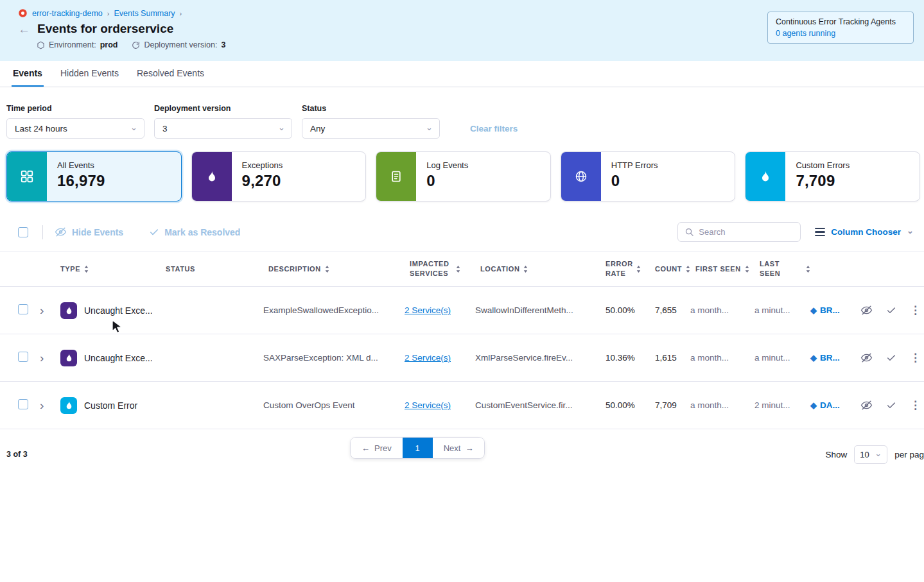 This screenshot has width=924, height=582. Describe the element at coordinates (94, 176) in the screenshot. I see `card-all-events: All Events 16,979` at that location.